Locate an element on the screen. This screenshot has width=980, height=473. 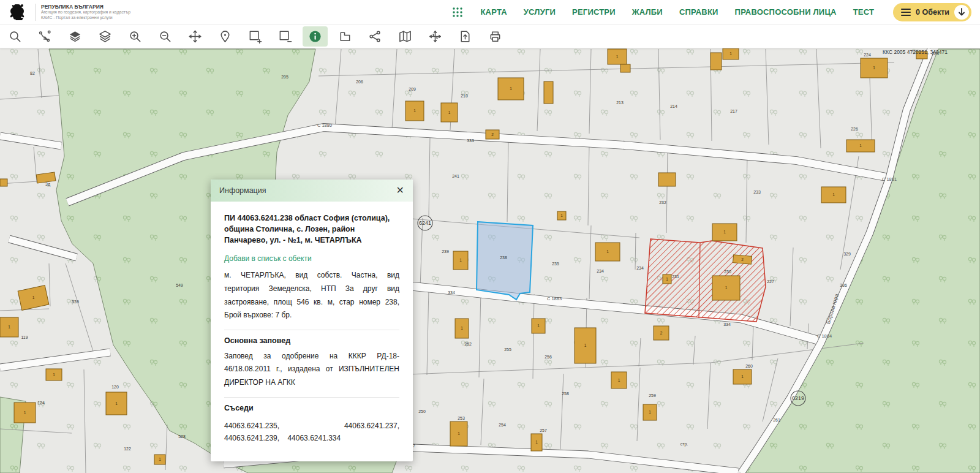
brand: РЕПУБЛИКА БЪЛГАРИЯ Агенция по геодезия, … is located at coordinates (70, 12).